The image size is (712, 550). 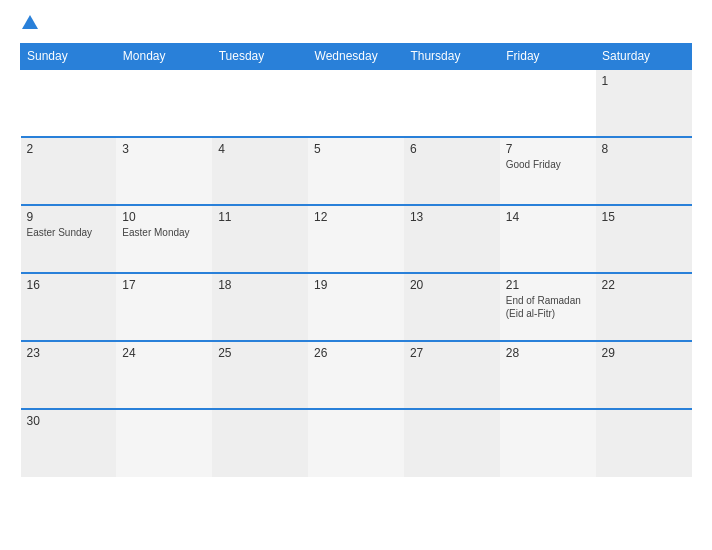 I want to click on day-number: 25, so click(x=260, y=353).